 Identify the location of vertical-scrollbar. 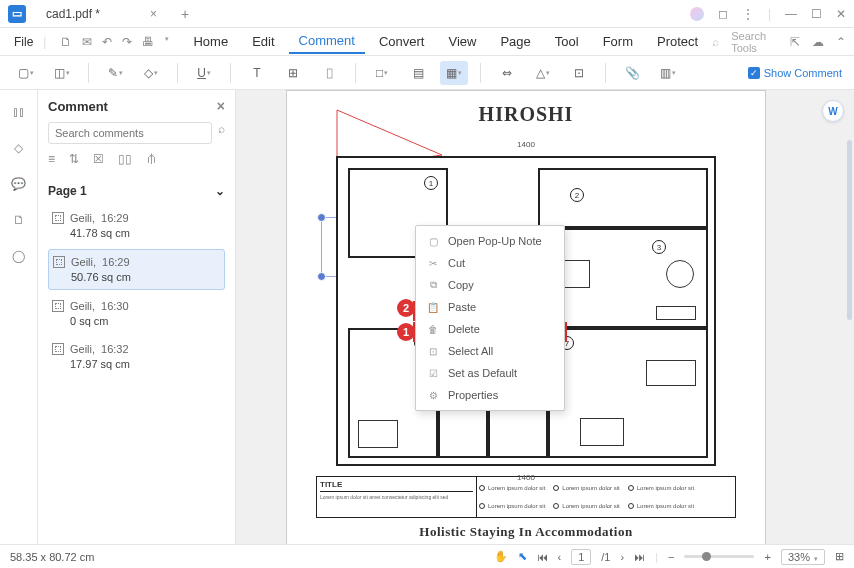
(850, 230).